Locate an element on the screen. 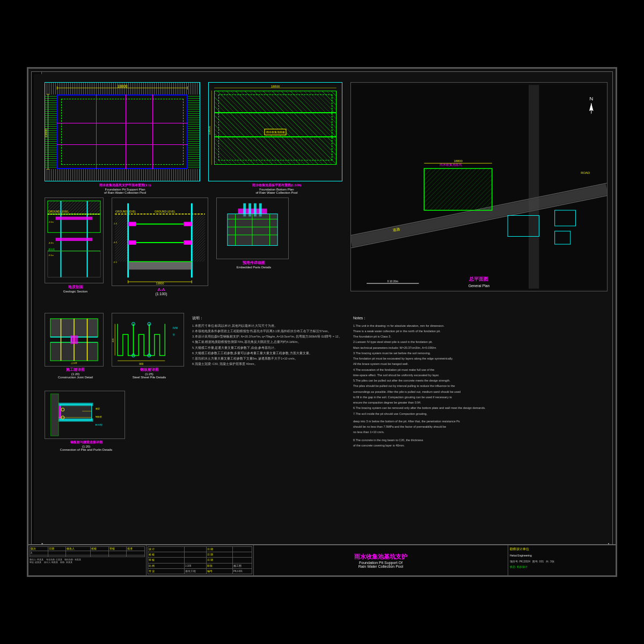  status-badge: 状态: 初步设计 is located at coordinates (562, 567).